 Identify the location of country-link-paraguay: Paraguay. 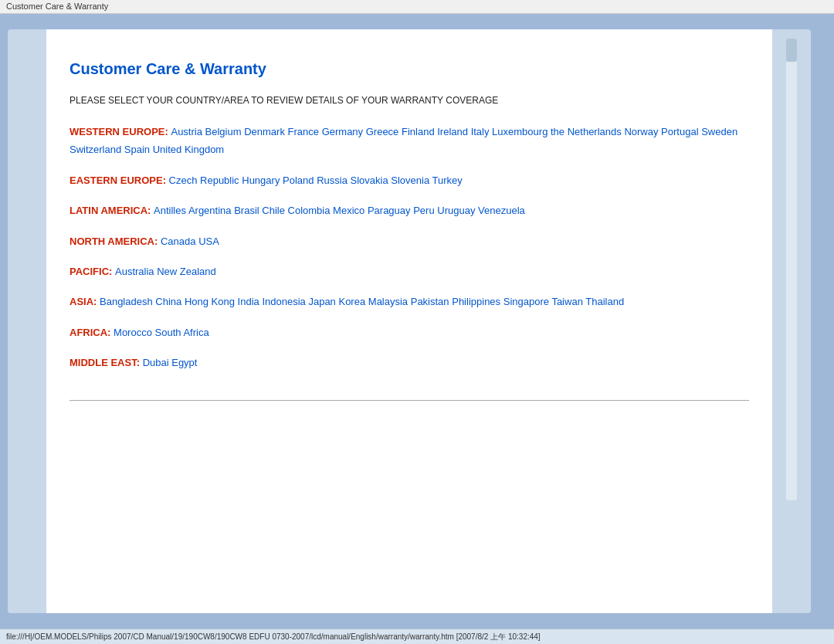
(389, 210).